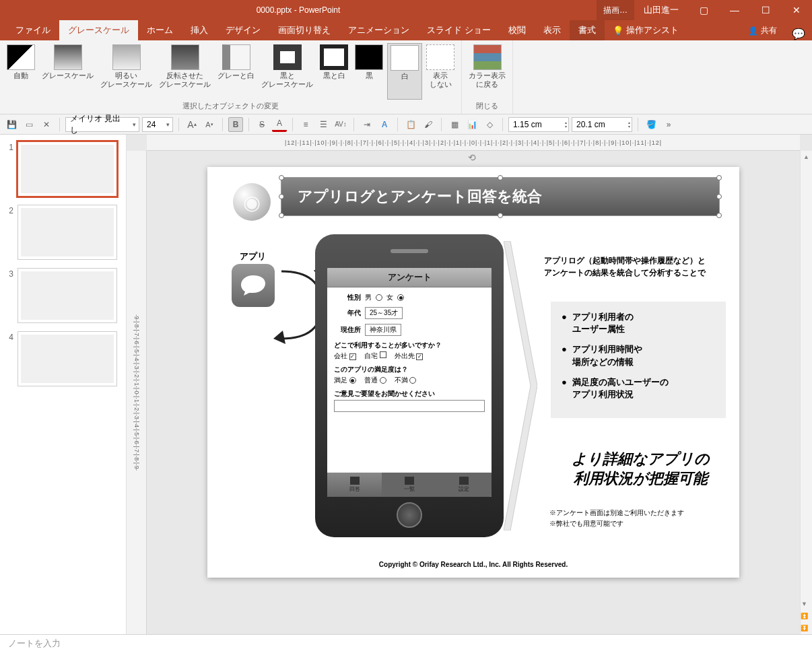 The width and height of the screenshot is (812, 651). What do you see at coordinates (552, 30) in the screenshot?
I see `tab-view: 表示` at bounding box center [552, 30].